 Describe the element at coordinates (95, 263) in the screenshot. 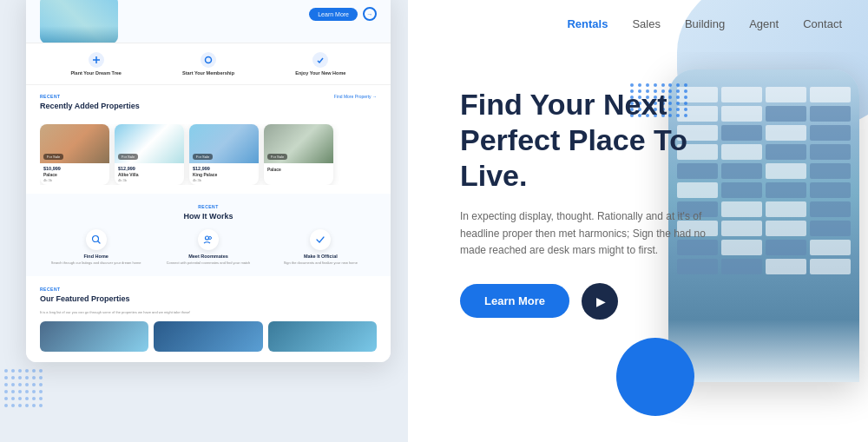

I see `hiw-step-desc-1: Search through our listings and discover…` at that location.